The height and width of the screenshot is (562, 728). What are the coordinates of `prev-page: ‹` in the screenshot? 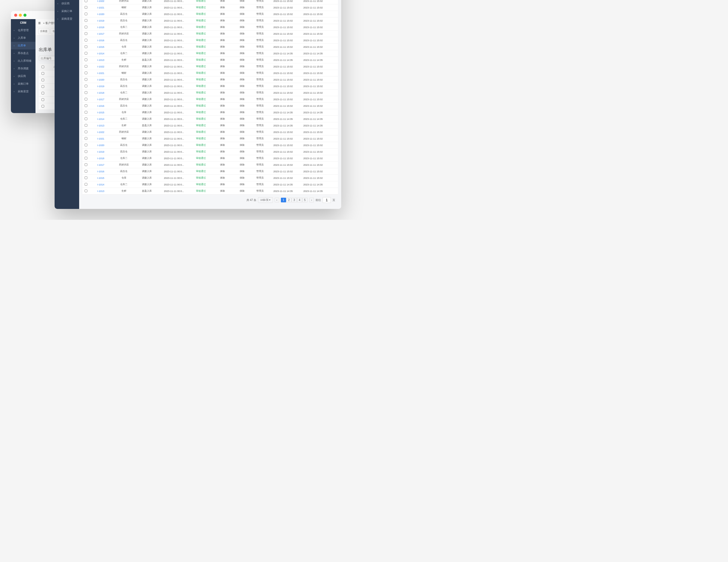 It's located at (277, 200).